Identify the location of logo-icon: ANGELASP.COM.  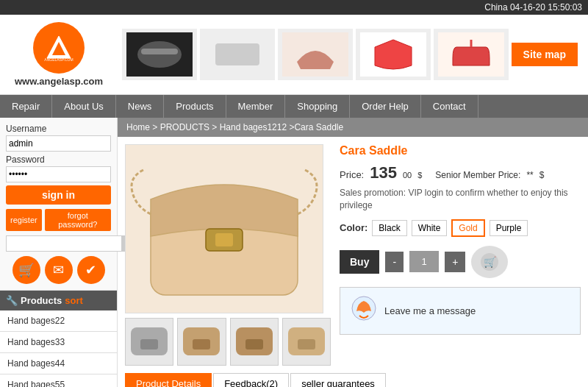
(59, 48).